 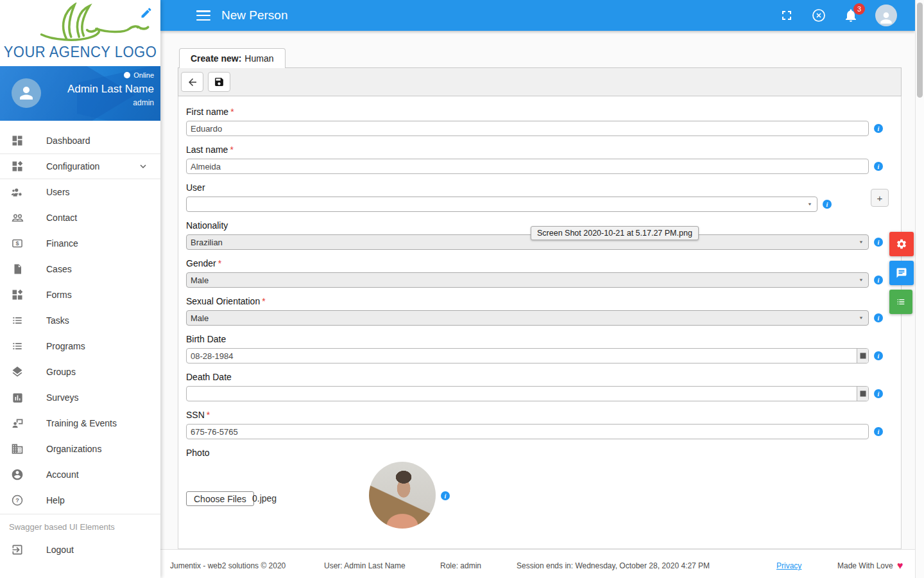 What do you see at coordinates (527, 356) in the screenshot?
I see `birth-date-input` at bounding box center [527, 356].